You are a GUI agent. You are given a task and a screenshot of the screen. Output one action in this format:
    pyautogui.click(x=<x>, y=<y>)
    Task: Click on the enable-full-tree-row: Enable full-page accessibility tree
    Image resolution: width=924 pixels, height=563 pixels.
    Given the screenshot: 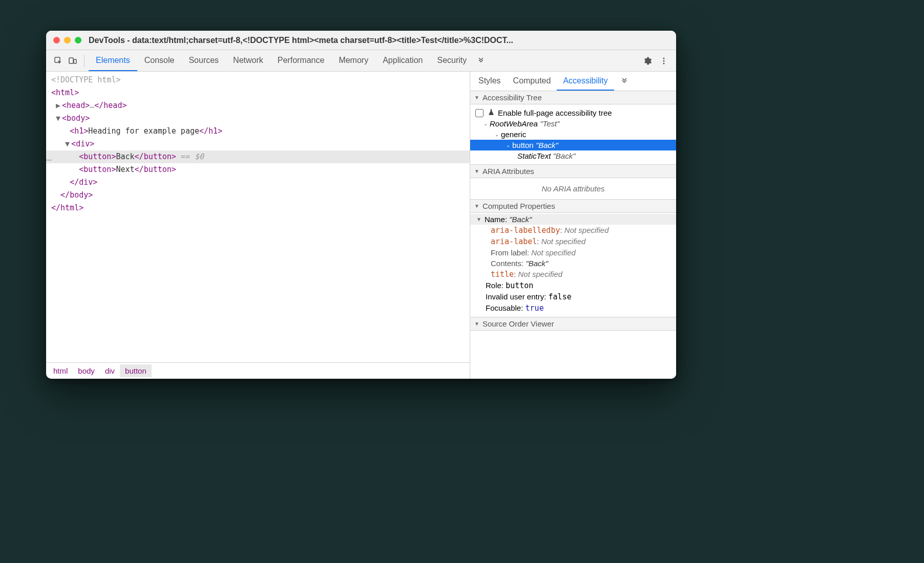 What is the action you would take?
    pyautogui.click(x=573, y=113)
    